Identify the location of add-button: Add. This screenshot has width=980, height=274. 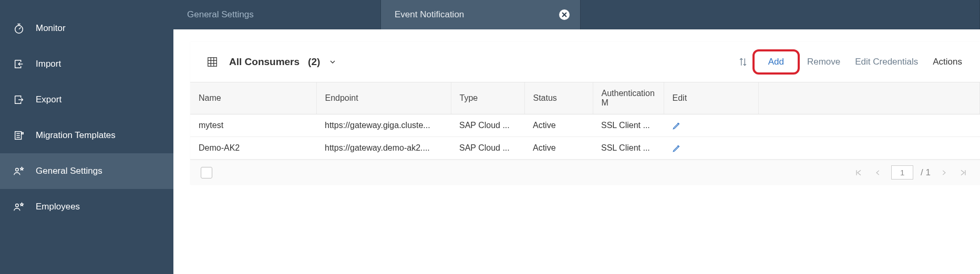
(776, 62).